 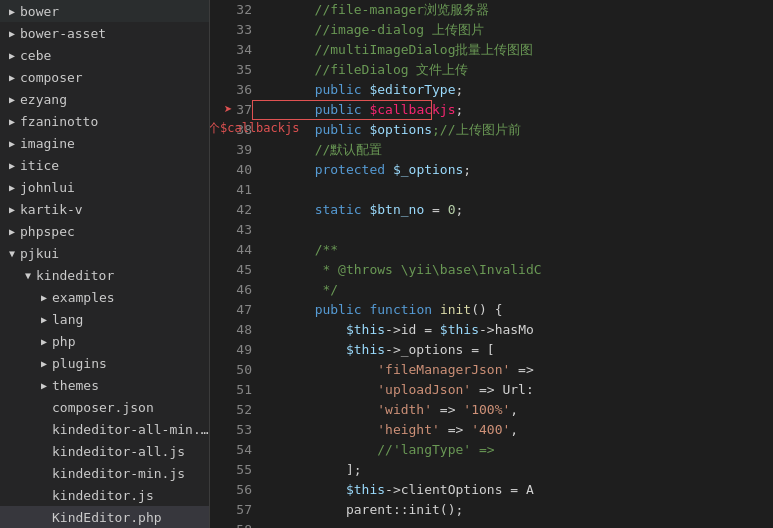 What do you see at coordinates (104, 11) in the screenshot?
I see `tree-item-bower: ▶bower` at bounding box center [104, 11].